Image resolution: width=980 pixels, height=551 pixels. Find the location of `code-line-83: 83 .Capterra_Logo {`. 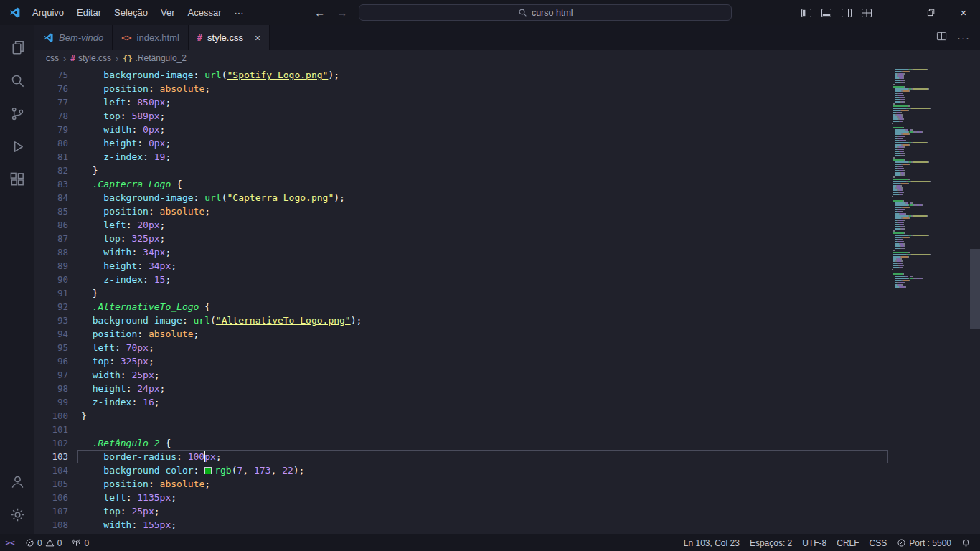

code-line-83: 83 .Capterra_Logo { is located at coordinates (461, 184).